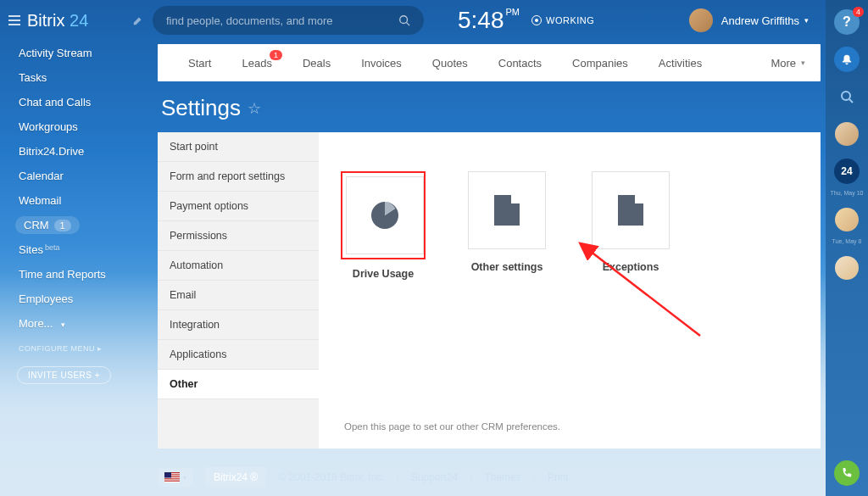  I want to click on support-link: Support24, so click(434, 477).